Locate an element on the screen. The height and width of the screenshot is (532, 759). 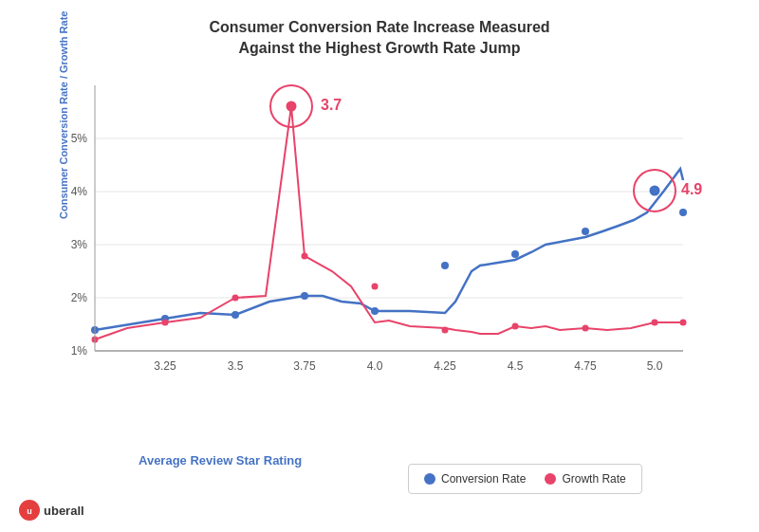
svg-text: 5.0 is located at coordinates (655, 366).